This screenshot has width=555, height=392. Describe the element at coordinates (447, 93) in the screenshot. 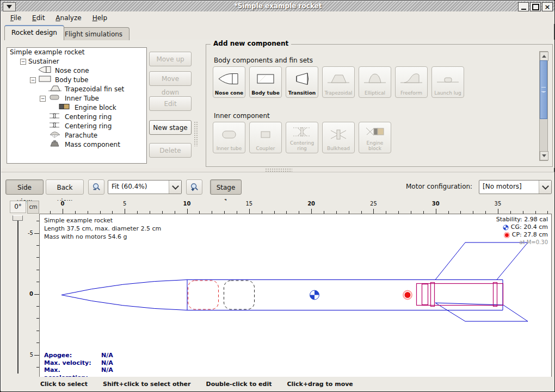

I see `component-button-label: Launch lug` at that location.